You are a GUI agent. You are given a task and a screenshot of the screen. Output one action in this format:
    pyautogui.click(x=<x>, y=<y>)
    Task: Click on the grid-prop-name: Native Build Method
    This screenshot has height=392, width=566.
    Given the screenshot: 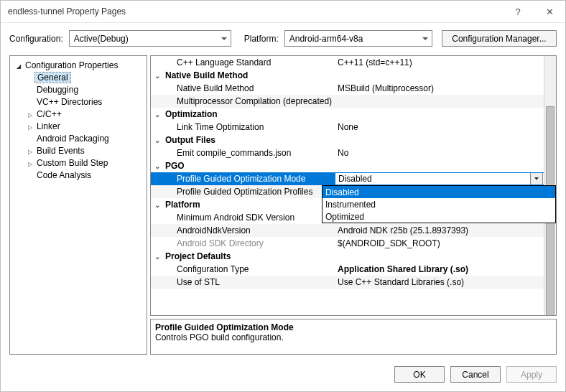 What is the action you would take?
    pyautogui.click(x=243, y=75)
    